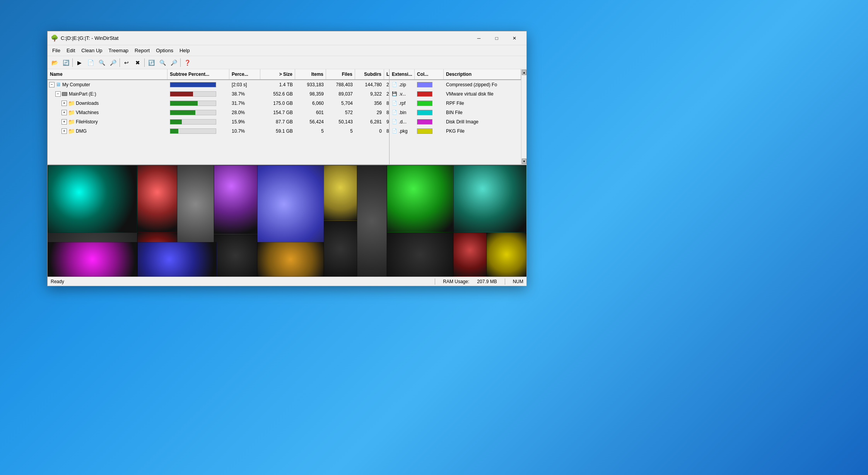  I want to click on progress-fill-vmachines, so click(183, 113).